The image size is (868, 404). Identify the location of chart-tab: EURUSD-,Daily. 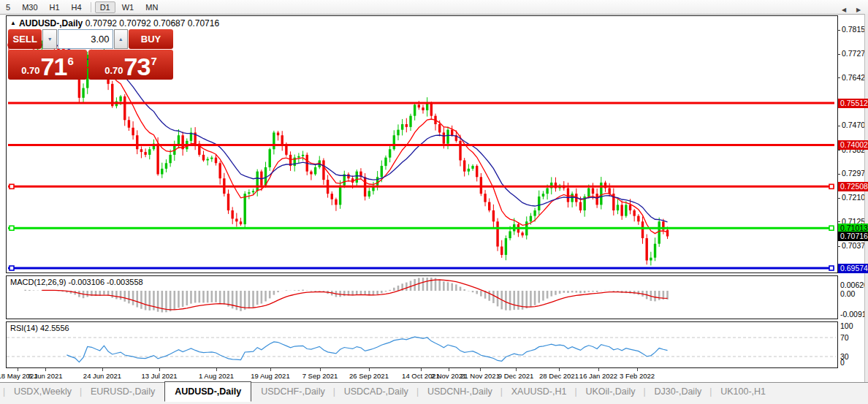
(123, 392).